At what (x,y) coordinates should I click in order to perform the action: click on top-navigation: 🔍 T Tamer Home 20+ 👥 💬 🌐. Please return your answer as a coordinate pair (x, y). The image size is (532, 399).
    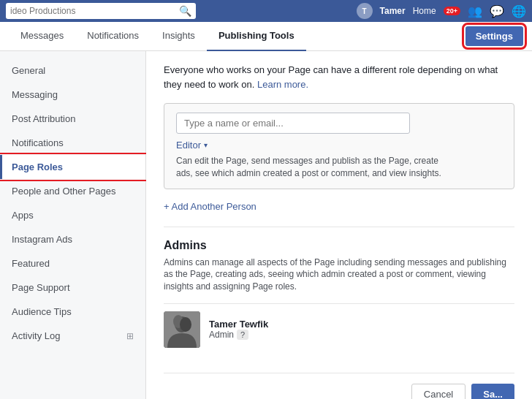
    Looking at the image, I should click on (266, 11).